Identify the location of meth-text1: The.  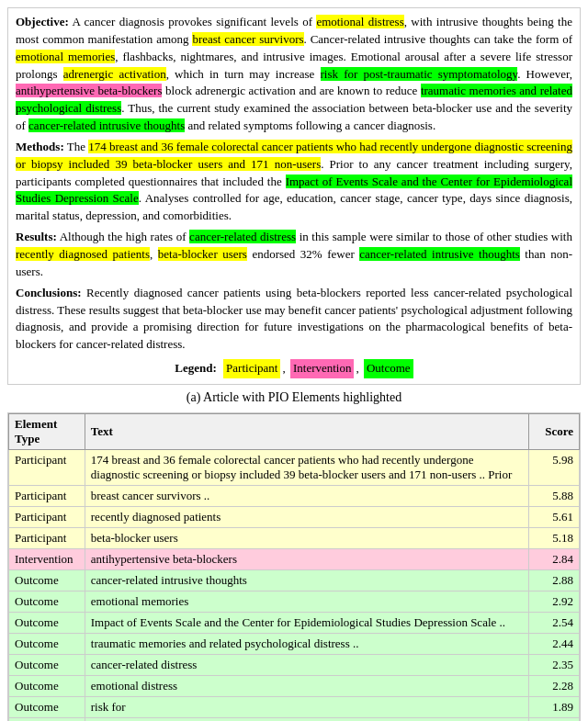
(77, 147).